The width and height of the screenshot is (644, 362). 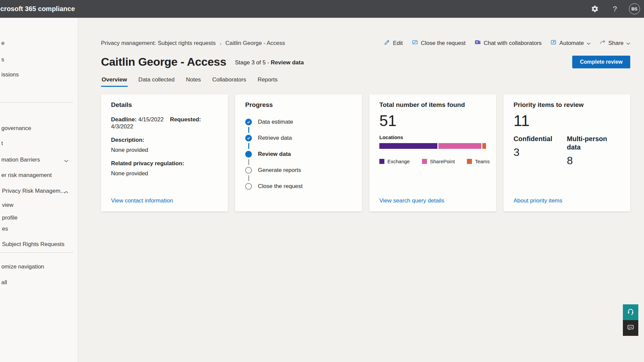 What do you see at coordinates (470, 162) in the screenshot?
I see `teams-swatch-icon` at bounding box center [470, 162].